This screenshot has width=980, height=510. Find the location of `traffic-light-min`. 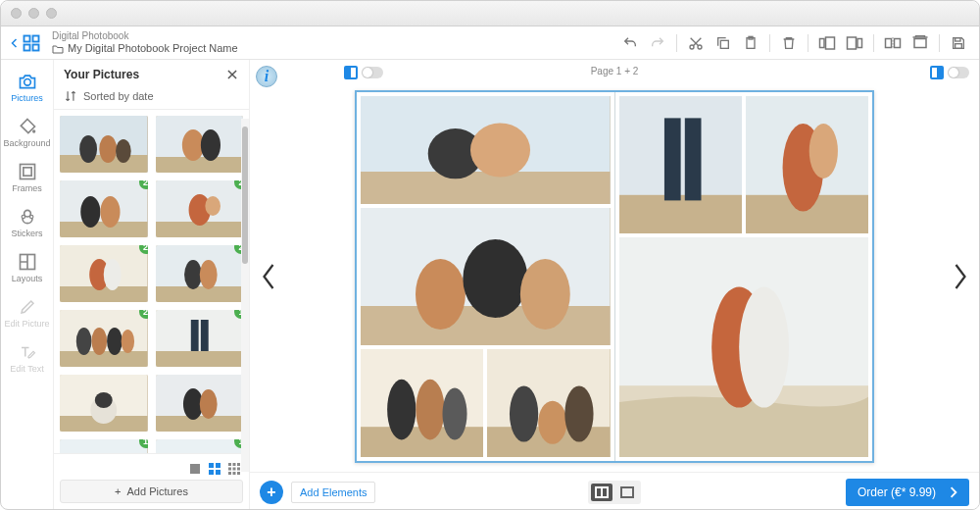

traffic-light-min is located at coordinates (33, 14).